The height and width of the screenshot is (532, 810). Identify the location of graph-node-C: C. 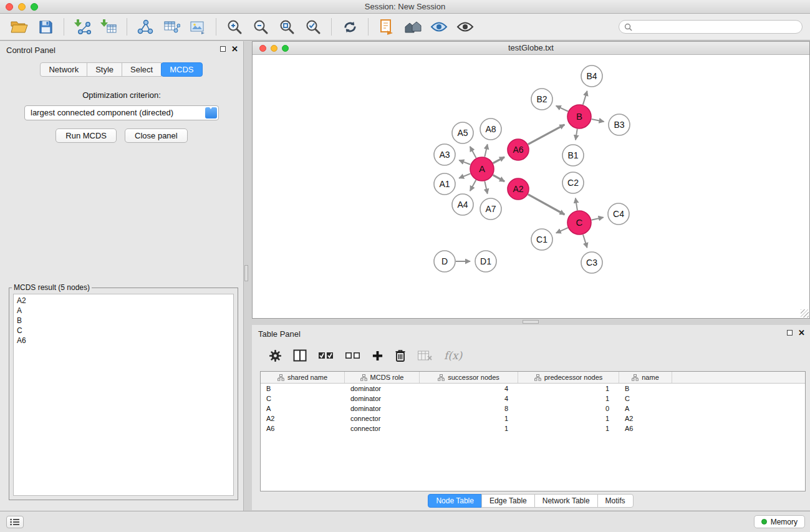
(579, 223).